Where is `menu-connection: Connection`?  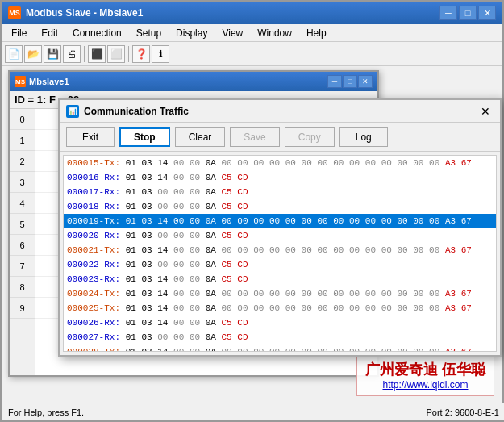
menu-connection: Connection is located at coordinates (97, 33).